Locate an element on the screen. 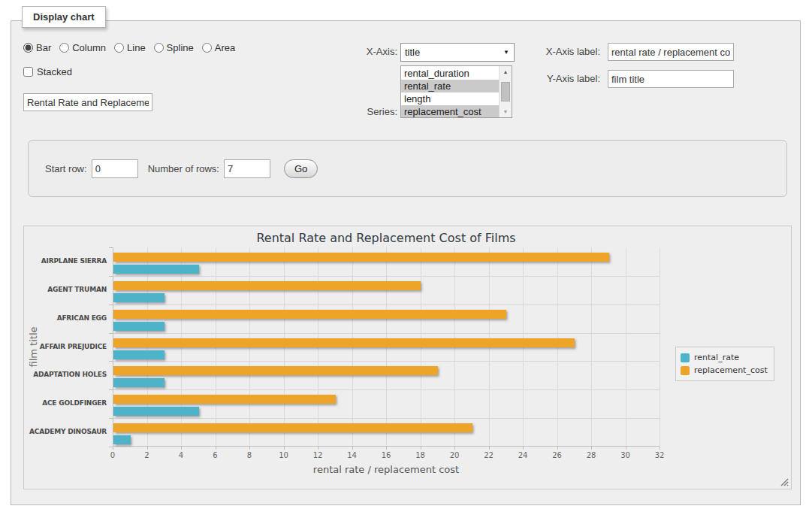  stacked-label: Stacked is located at coordinates (54, 72).